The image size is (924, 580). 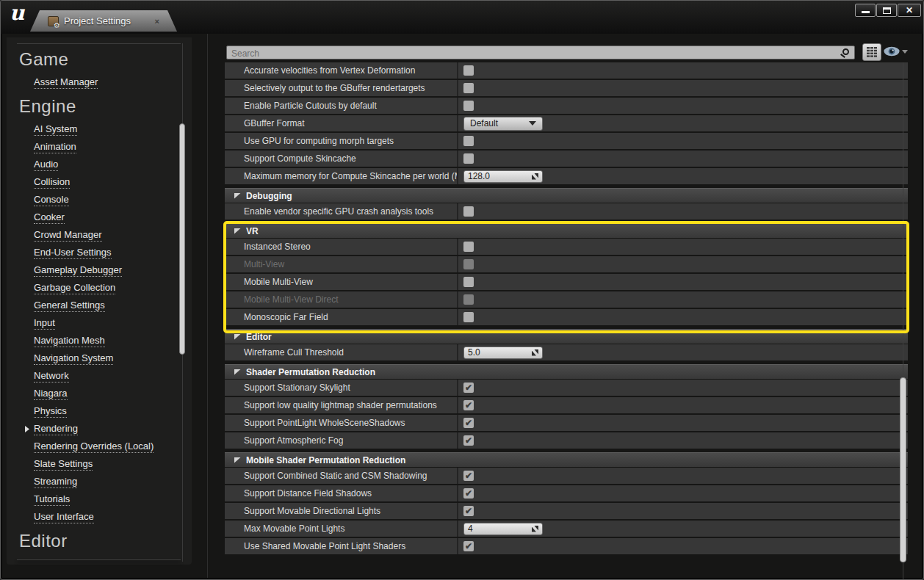 What do you see at coordinates (903, 470) in the screenshot?
I see `main-scrollbar-thumb` at bounding box center [903, 470].